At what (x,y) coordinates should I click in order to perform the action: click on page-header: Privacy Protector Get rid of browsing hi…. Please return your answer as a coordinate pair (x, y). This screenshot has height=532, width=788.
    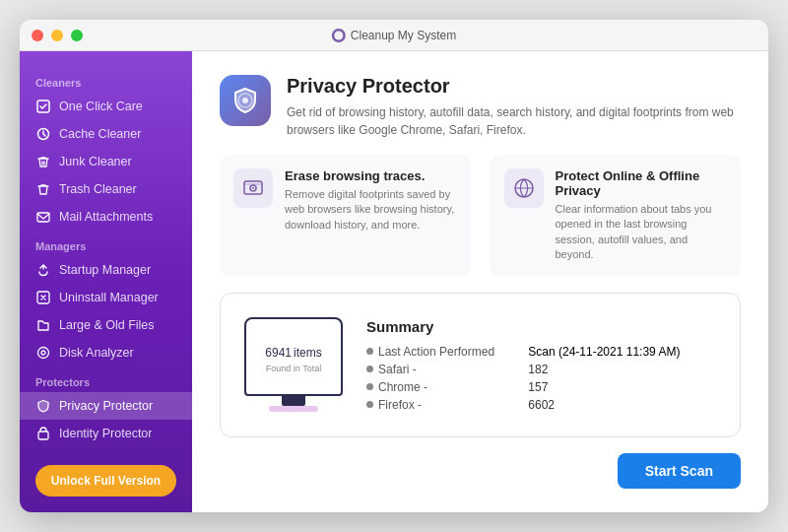
    Looking at the image, I should click on (481, 106).